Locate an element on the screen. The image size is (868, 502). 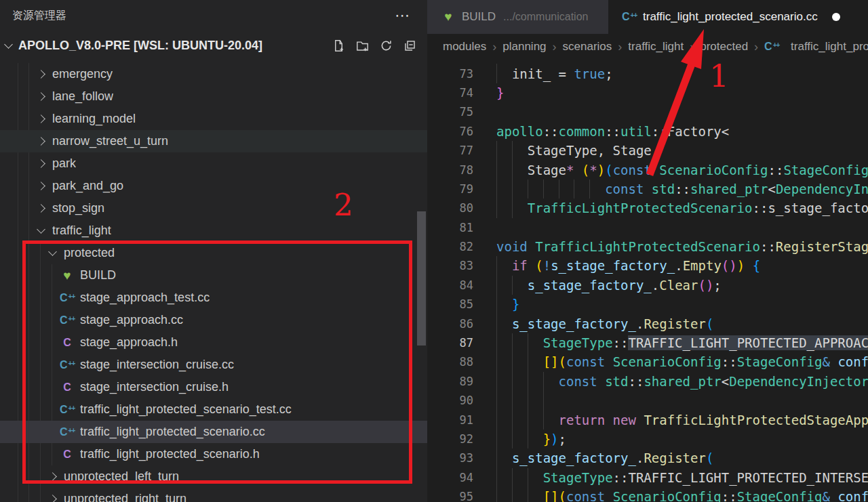
tree-item-stage_intersection_cruise.h: Cstage_intersection_cruise.h is located at coordinates (214, 388).